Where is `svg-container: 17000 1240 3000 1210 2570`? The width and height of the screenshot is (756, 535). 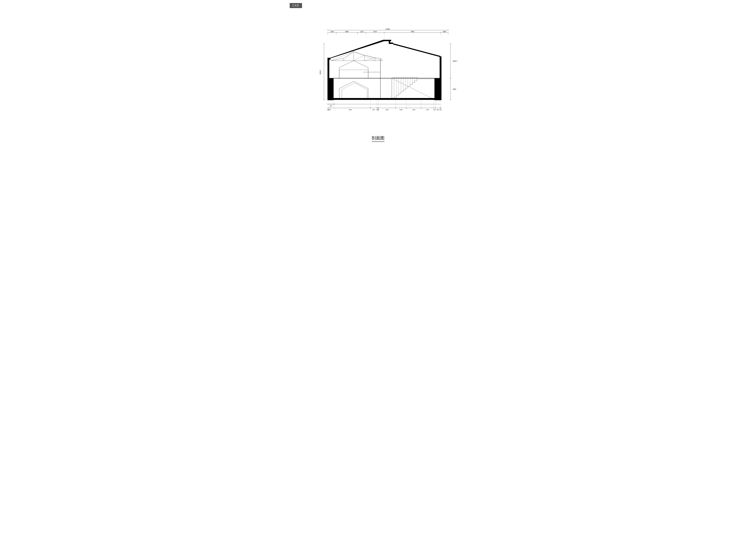 svg-container: 17000 1240 3000 1210 2570 is located at coordinates (378, 71).